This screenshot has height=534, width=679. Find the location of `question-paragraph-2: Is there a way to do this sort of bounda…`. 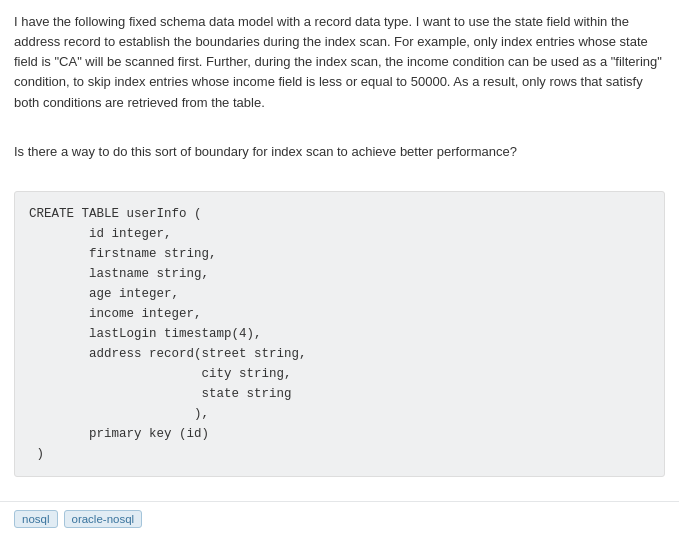

question-paragraph-2: Is there a way to do this sort of bounda… is located at coordinates (340, 152).